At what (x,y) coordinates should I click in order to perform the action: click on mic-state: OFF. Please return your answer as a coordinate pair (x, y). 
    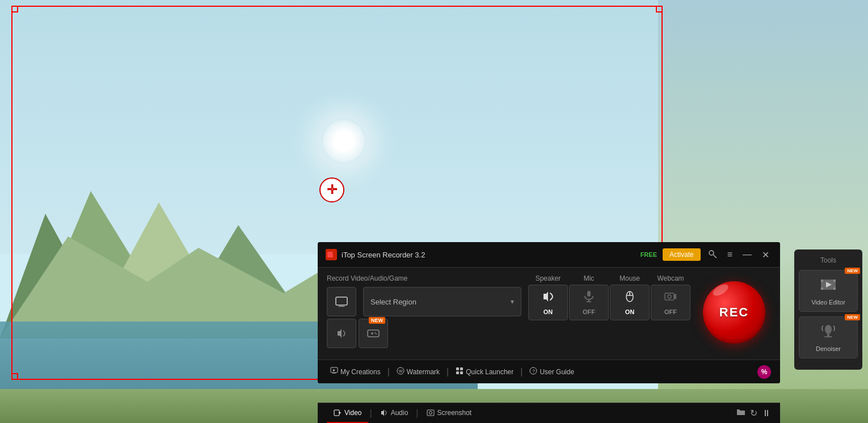
    Looking at the image, I should click on (589, 312).